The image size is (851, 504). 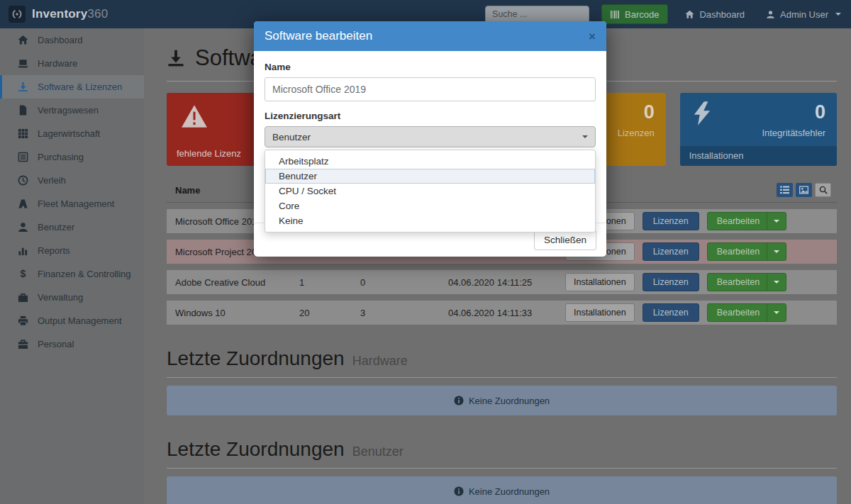 What do you see at coordinates (23, 157) in the screenshot?
I see `list-icon` at bounding box center [23, 157].